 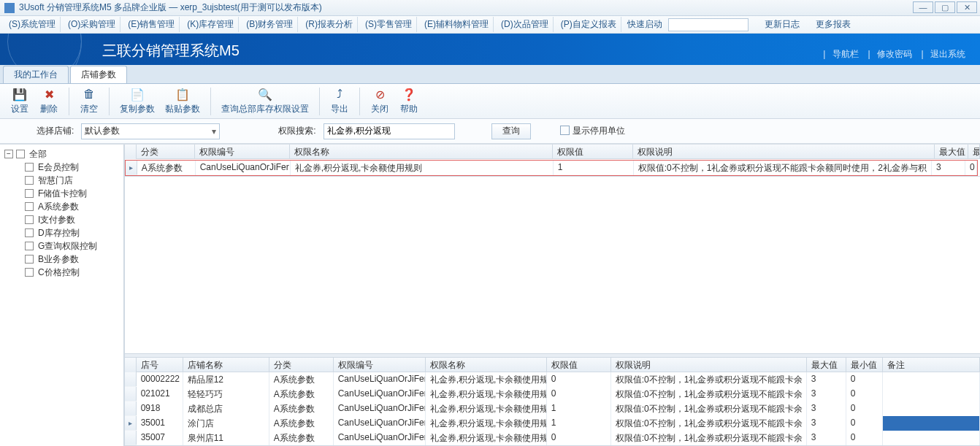 I want to click on banner: 三联分销管理系统M5 | 导航栏 | 修改密码 | 退出系统, so click(x=490, y=50).